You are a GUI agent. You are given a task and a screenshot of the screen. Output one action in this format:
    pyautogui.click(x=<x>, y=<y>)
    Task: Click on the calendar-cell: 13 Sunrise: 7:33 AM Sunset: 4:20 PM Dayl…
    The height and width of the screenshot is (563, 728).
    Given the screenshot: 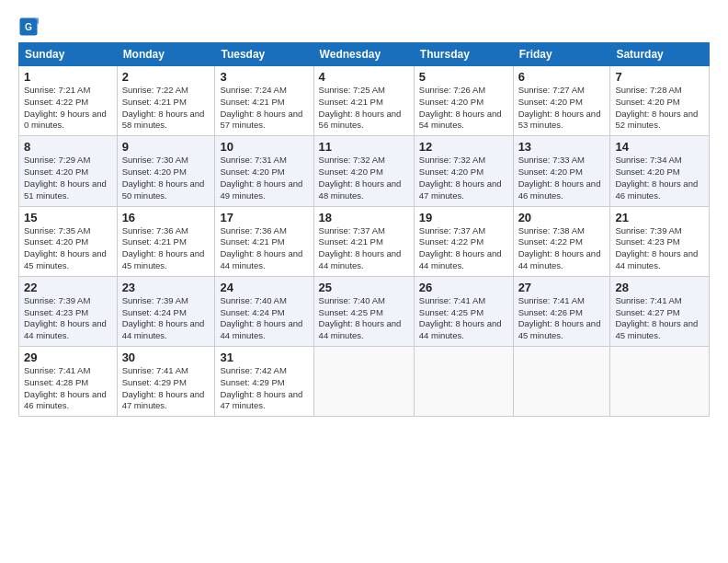 What is the action you would take?
    pyautogui.click(x=562, y=171)
    